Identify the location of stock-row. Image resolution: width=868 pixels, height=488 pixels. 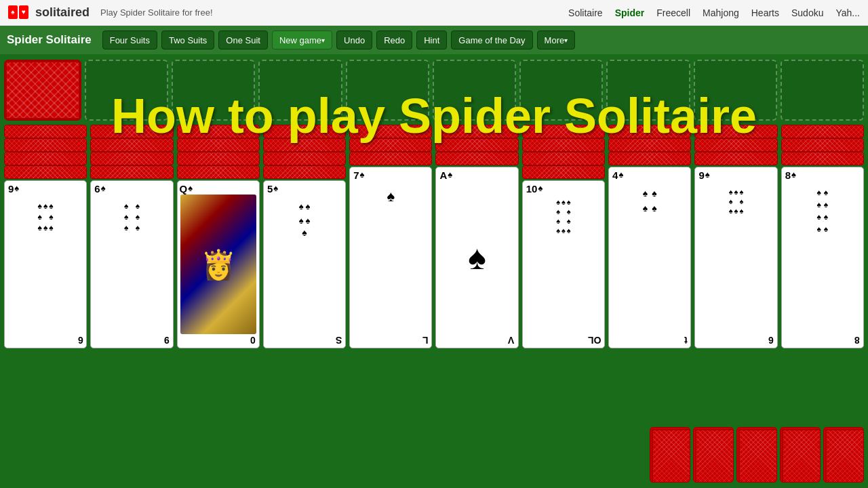
(434, 90).